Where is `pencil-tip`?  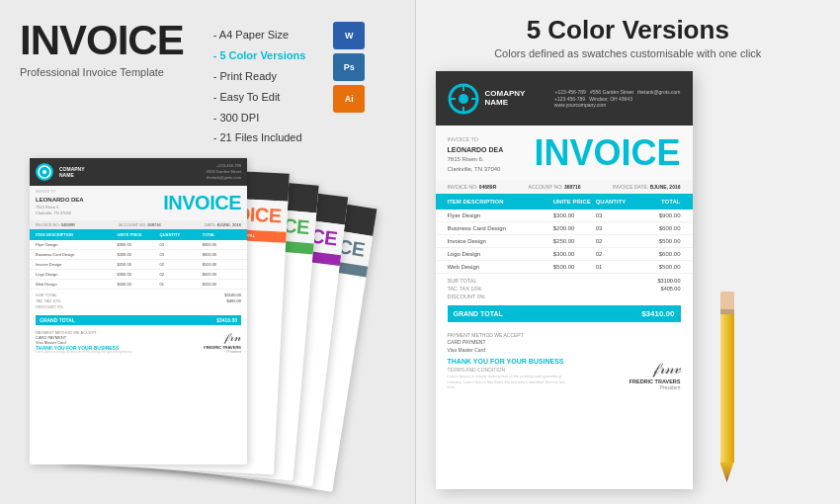
pencil-tip is located at coordinates (727, 472).